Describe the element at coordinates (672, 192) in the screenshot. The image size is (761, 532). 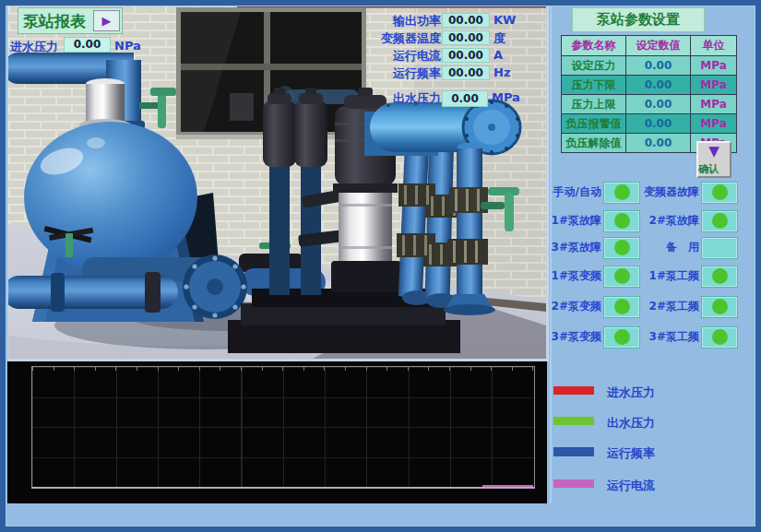
I see `status-label: 变频器故障` at that location.